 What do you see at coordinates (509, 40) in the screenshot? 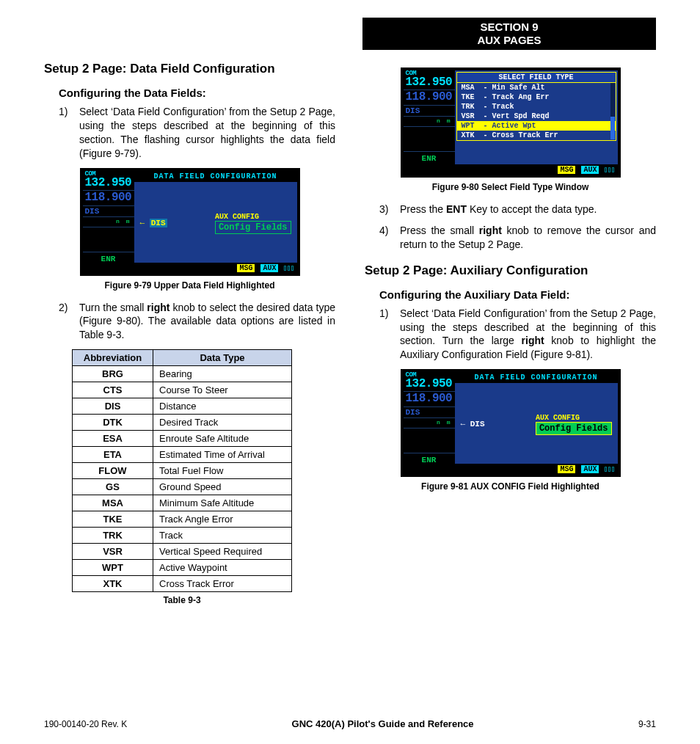
I see `banner-line2: AUX PAGES` at bounding box center [509, 40].